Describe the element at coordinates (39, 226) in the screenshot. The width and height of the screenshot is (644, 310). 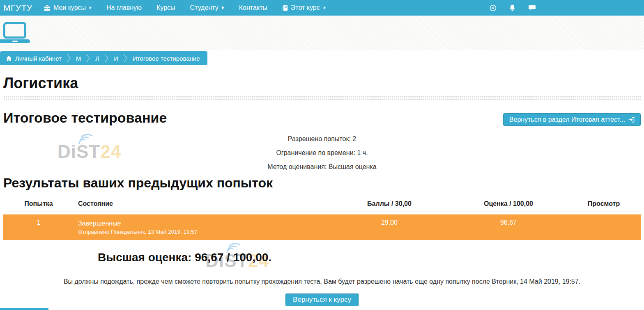
I see `attempt-number: 1` at that location.